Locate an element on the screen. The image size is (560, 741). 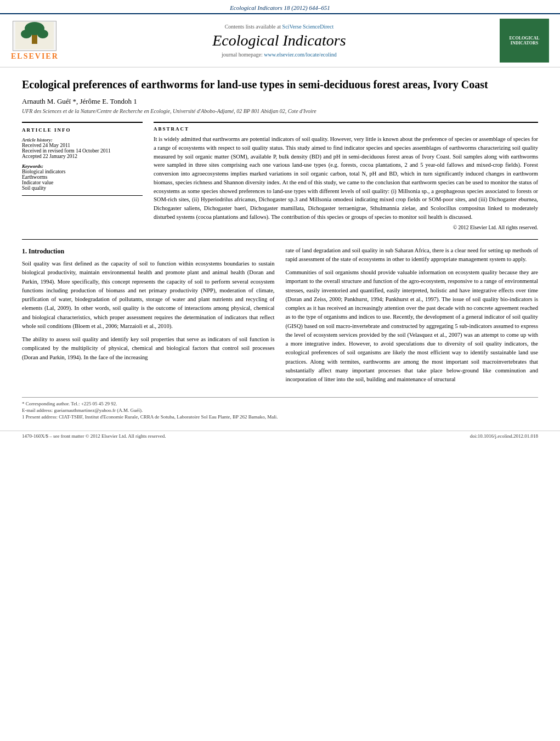
homepage-line: journal homepage: www.elsevier.com/locat… is located at coordinates (279, 55).